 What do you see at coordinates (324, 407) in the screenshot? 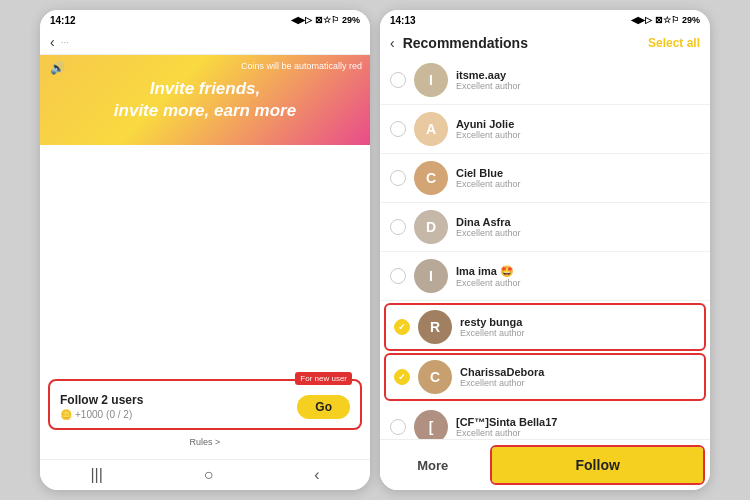
I see `go-button: Go` at bounding box center [324, 407].